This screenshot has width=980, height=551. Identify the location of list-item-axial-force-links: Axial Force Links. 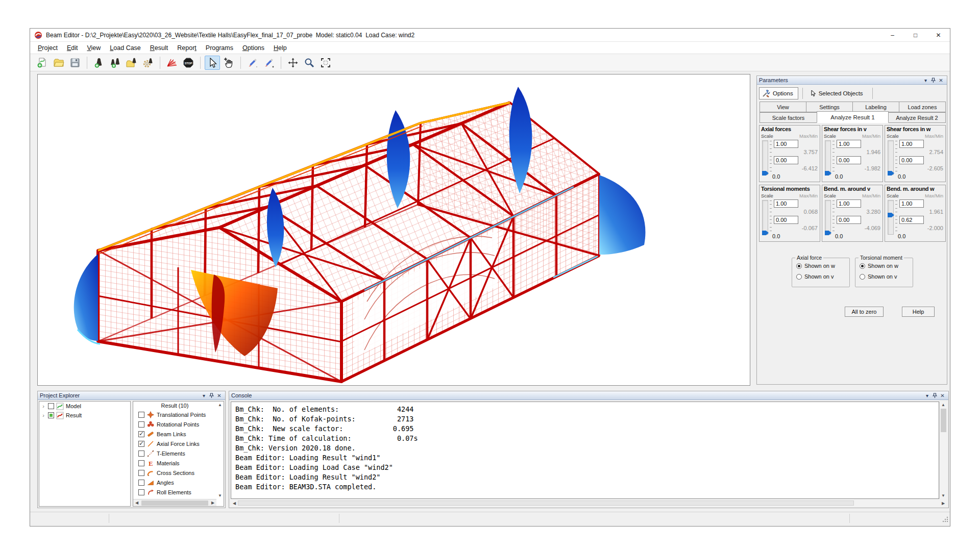
(179, 444).